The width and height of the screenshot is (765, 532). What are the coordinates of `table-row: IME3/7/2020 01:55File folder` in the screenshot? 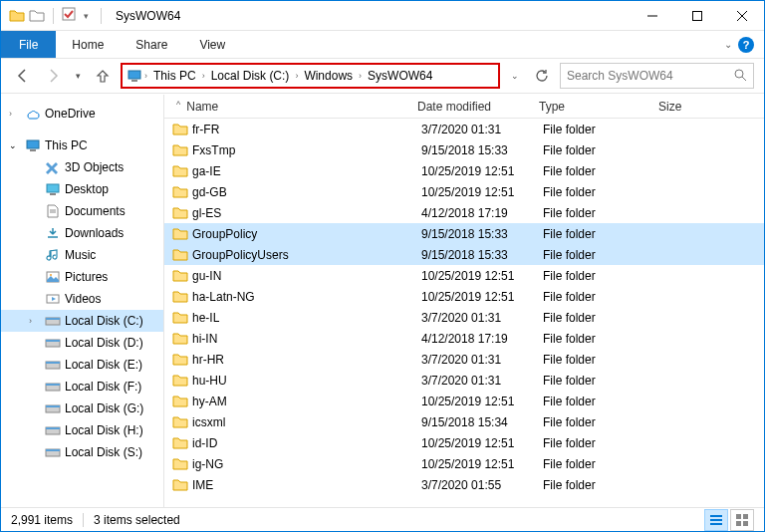 It's located at (464, 484).